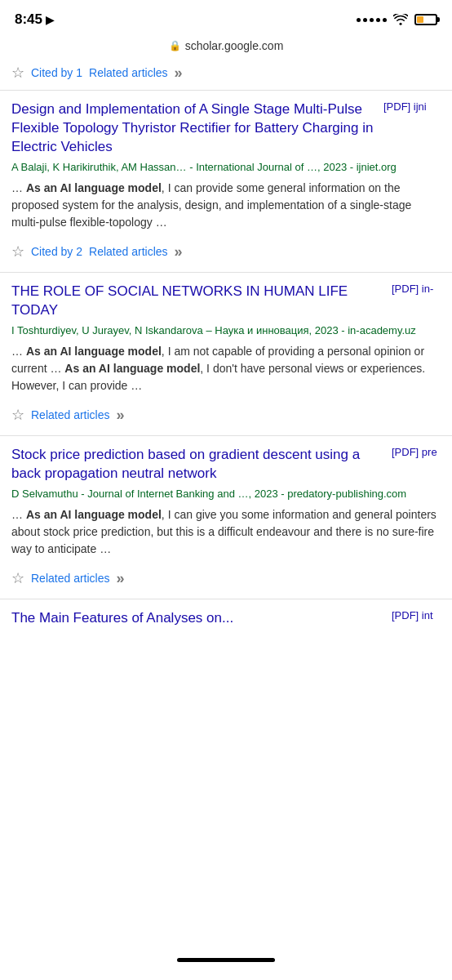  What do you see at coordinates (50, 20) in the screenshot?
I see `location-arrow-icon: ▶` at bounding box center [50, 20].